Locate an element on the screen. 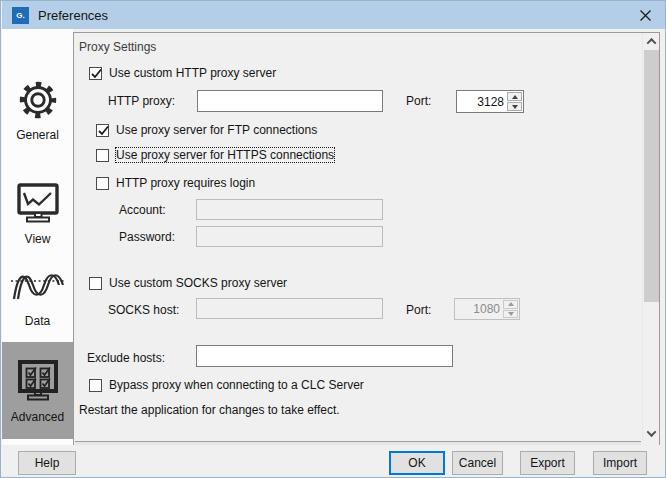 This screenshot has width=666, height=478. window-title: Preferences is located at coordinates (73, 16).